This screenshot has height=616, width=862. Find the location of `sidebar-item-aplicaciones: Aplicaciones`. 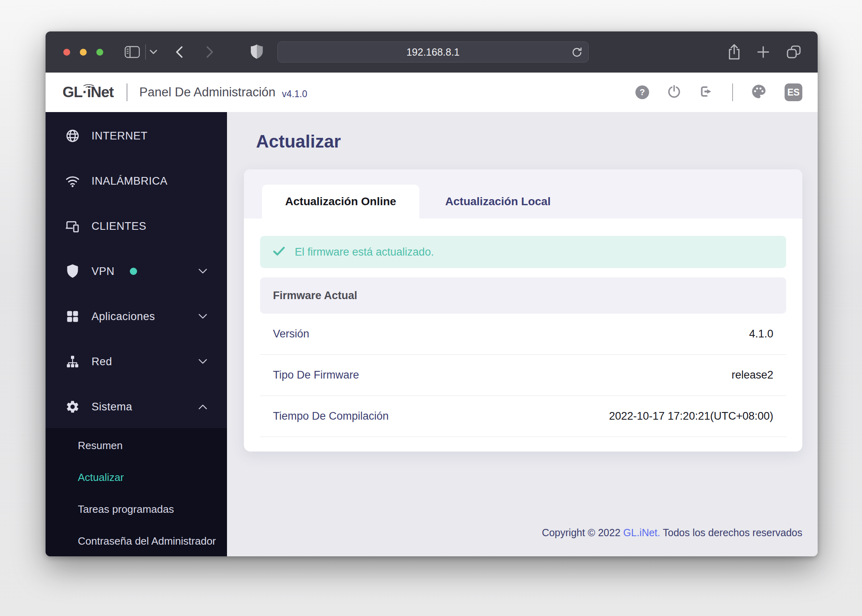

sidebar-item-aplicaciones: Aplicaciones is located at coordinates (136, 316).